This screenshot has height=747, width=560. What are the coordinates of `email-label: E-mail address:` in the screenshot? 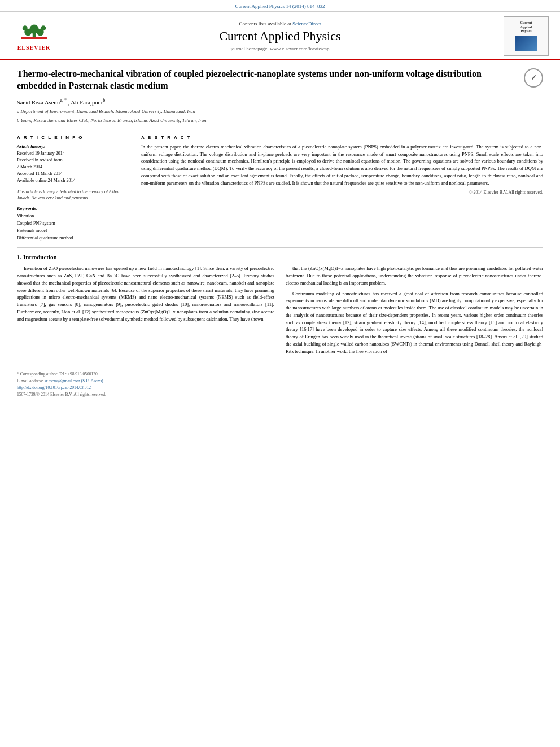 It's located at (30, 381).